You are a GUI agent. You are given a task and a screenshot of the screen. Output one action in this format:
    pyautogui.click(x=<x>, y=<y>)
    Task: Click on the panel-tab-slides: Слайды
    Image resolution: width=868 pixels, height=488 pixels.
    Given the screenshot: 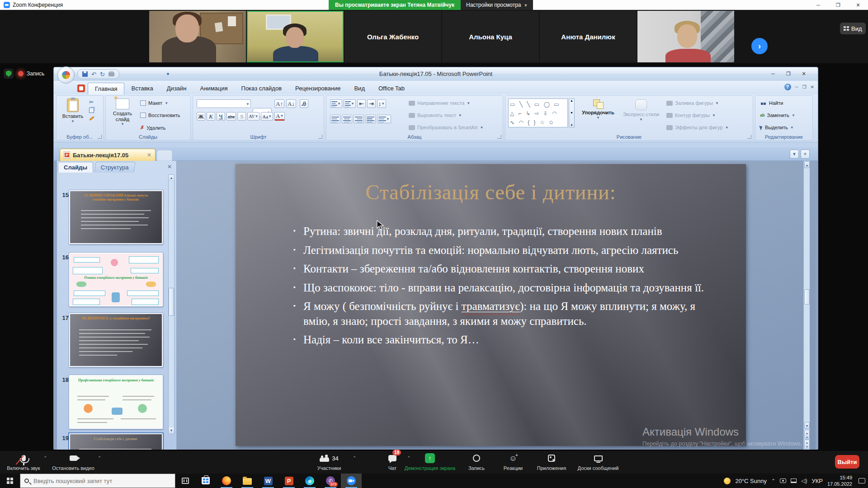 What is the action you would take?
    pyautogui.click(x=75, y=167)
    